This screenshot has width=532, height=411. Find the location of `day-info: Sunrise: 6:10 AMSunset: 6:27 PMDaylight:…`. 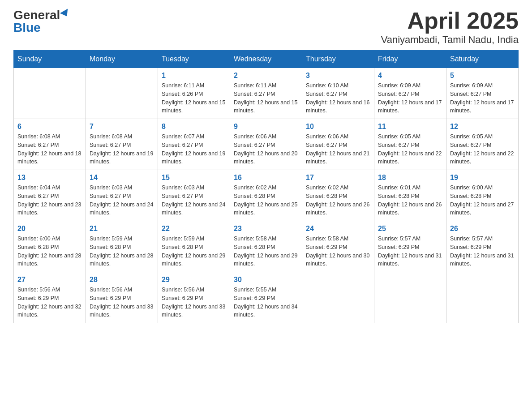

day-info: Sunrise: 6:10 AMSunset: 6:27 PMDaylight:… is located at coordinates (338, 98).